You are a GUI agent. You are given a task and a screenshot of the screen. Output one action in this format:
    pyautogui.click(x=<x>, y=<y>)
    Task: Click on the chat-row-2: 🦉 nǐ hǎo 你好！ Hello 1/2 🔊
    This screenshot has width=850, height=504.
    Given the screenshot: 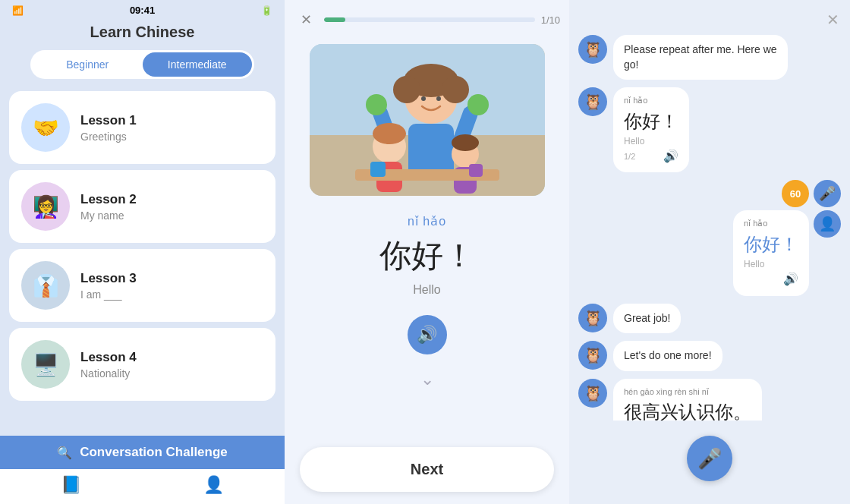 What is the action you would take?
    pyautogui.click(x=710, y=130)
    